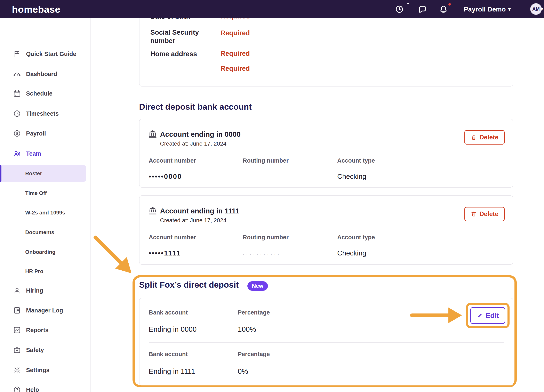 This screenshot has width=544, height=392. What do you see at coordinates (178, 36) in the screenshot?
I see `requirement-label: Social Security number` at bounding box center [178, 36].